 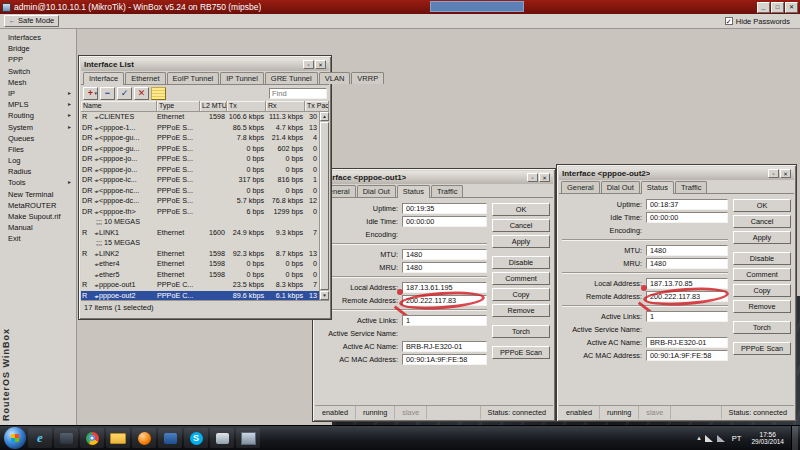 What do you see at coordinates (38, 172) in the screenshot?
I see `sidebar-item-radius: Radius` at bounding box center [38, 172].